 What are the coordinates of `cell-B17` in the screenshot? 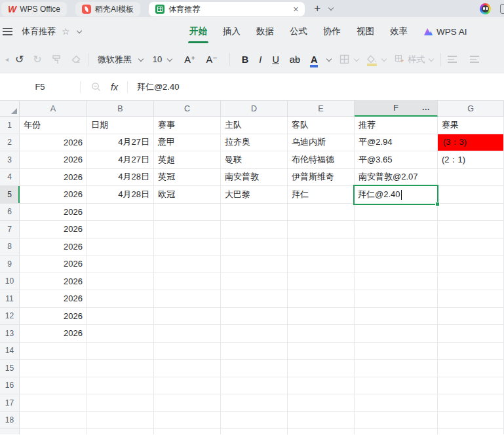 It's located at (121, 404).